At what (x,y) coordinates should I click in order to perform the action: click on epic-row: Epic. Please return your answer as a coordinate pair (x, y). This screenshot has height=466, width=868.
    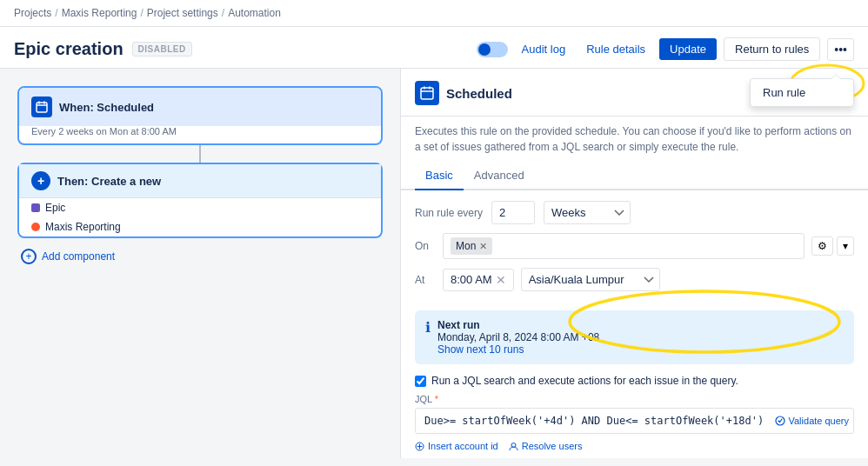
    Looking at the image, I should click on (200, 208).